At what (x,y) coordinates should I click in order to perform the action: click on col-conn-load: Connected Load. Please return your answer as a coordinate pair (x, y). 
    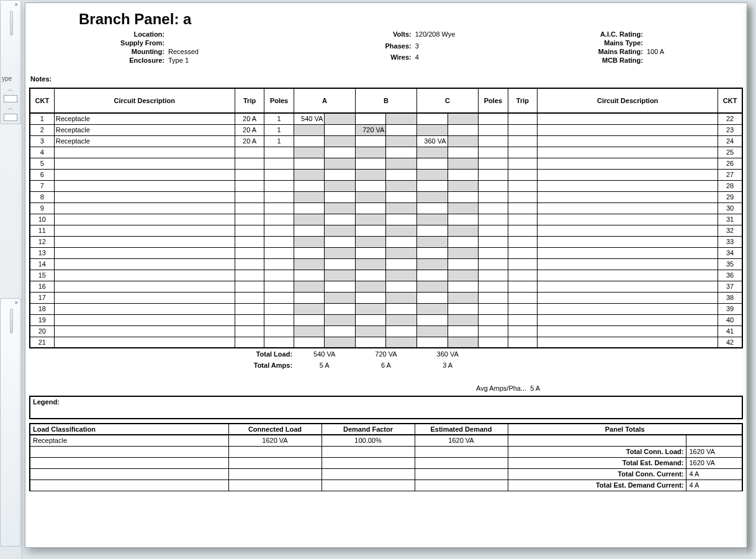
    Looking at the image, I should click on (275, 429).